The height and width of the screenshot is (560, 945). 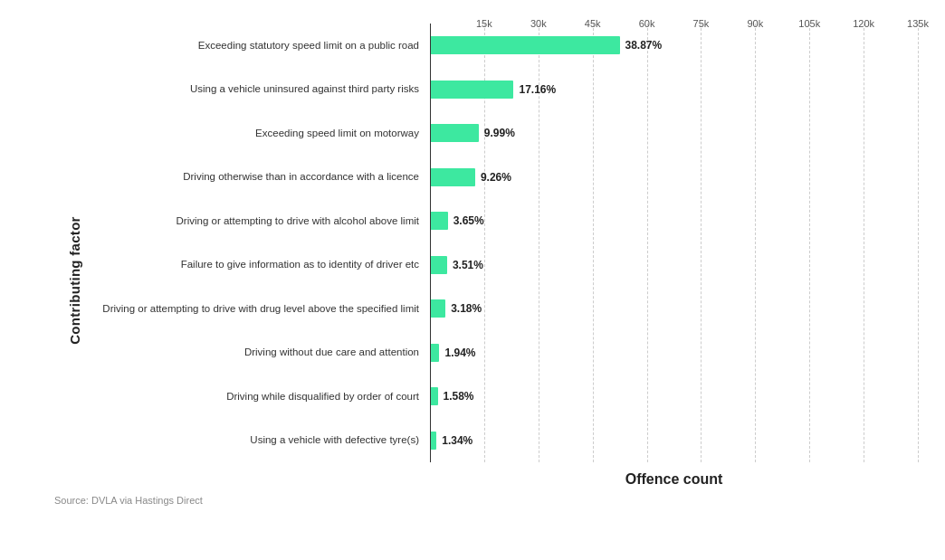 I want to click on bar-row: Using a vehicle with defective tyre(s)1.…, so click(x=486, y=441).